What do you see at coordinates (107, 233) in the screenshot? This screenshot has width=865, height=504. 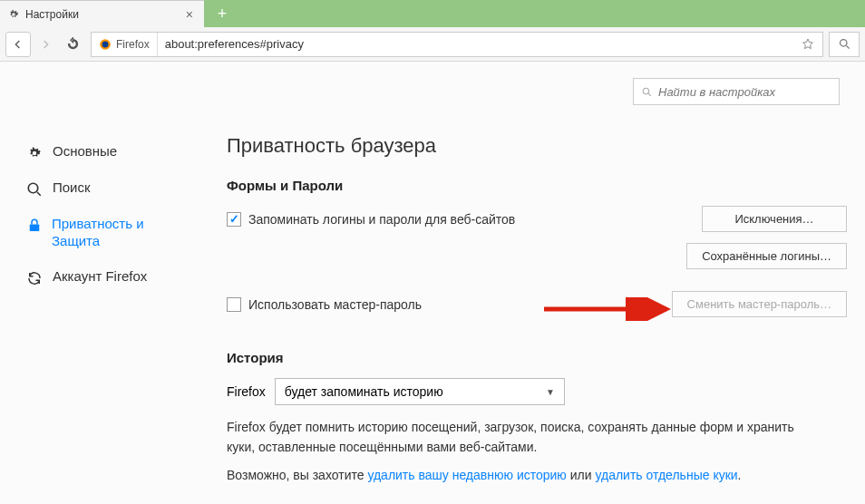 I see `sidebar-item-privacy: Приватность и Защита` at bounding box center [107, 233].